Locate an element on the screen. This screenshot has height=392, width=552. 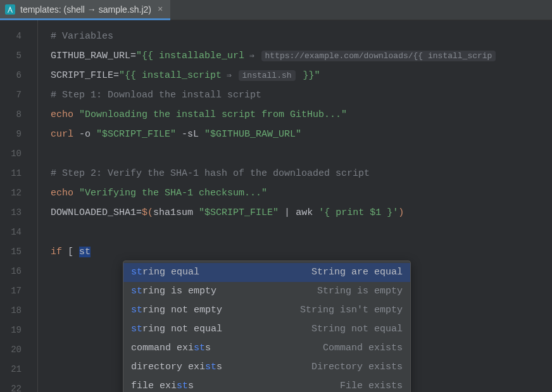
autocomplete-label: string is empty is located at coordinates (173, 291).